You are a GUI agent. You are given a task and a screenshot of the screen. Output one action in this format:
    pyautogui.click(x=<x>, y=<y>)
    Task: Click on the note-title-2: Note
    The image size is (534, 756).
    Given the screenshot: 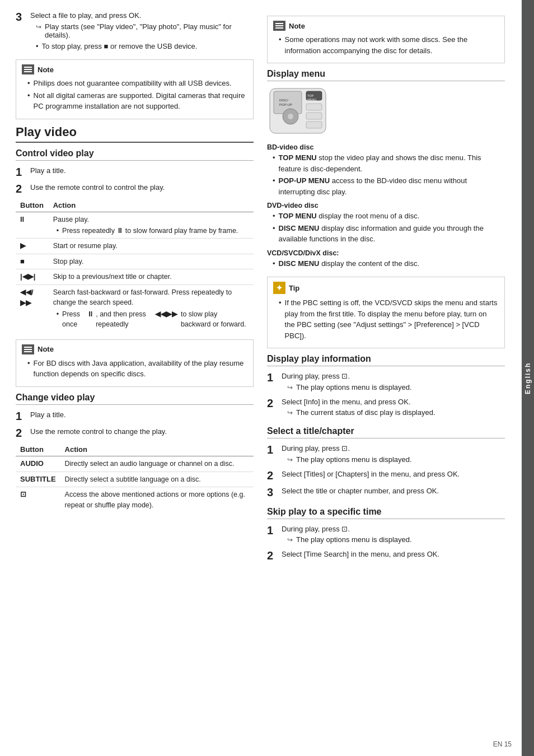 What is the action you would take?
    pyautogui.click(x=46, y=349)
    